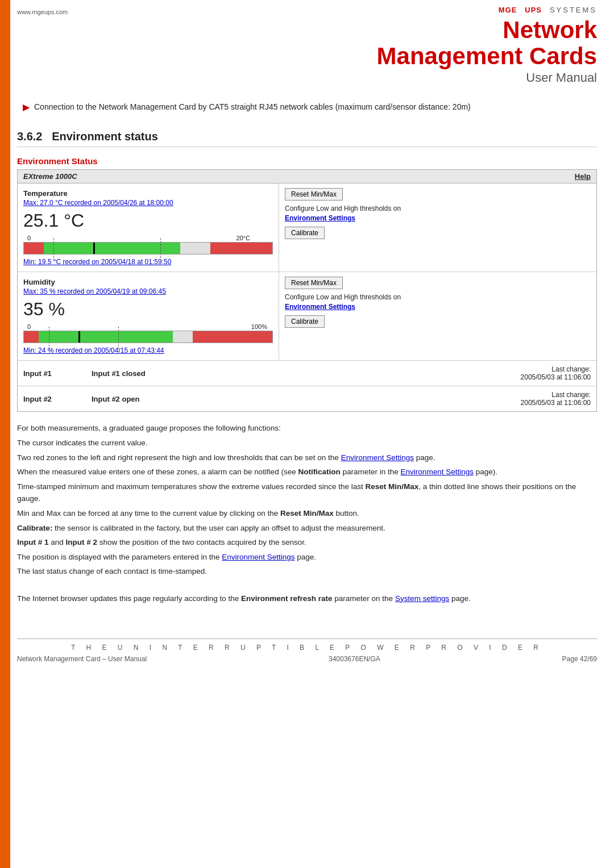  Describe the element at coordinates (307, 493) in the screenshot. I see `body-p5: Time-stamped minimum and maximum tempera…` at that location.